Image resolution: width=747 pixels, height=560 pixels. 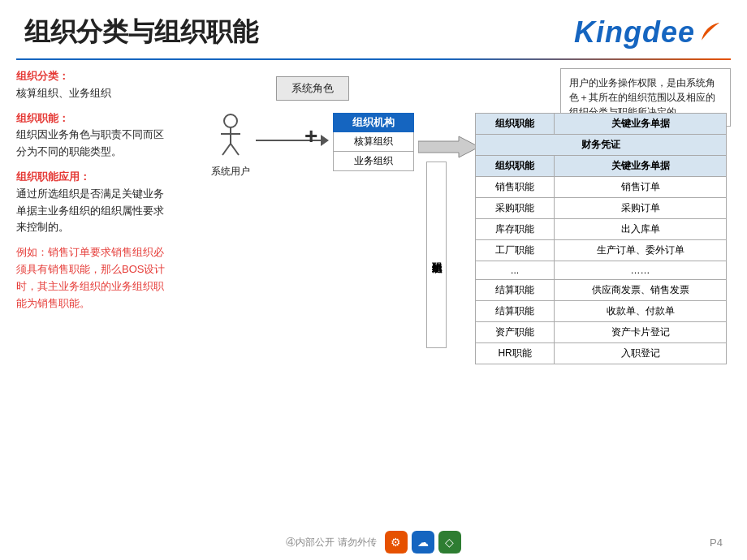 What do you see at coordinates (641, 251) in the screenshot?
I see `doc-cell: 生产订单、委外订单` at bounding box center [641, 251].